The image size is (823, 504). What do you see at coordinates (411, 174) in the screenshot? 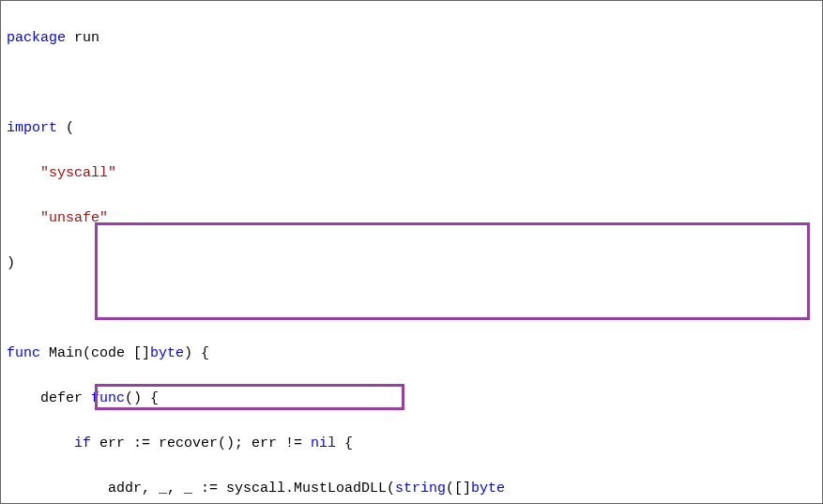
I see `code-line: "syscall"` at bounding box center [411, 174].